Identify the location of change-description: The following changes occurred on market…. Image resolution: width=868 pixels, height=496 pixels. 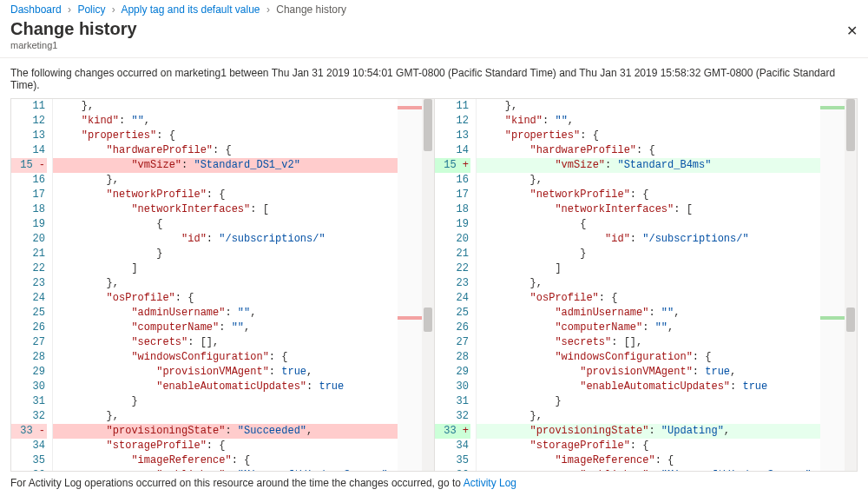
(434, 78).